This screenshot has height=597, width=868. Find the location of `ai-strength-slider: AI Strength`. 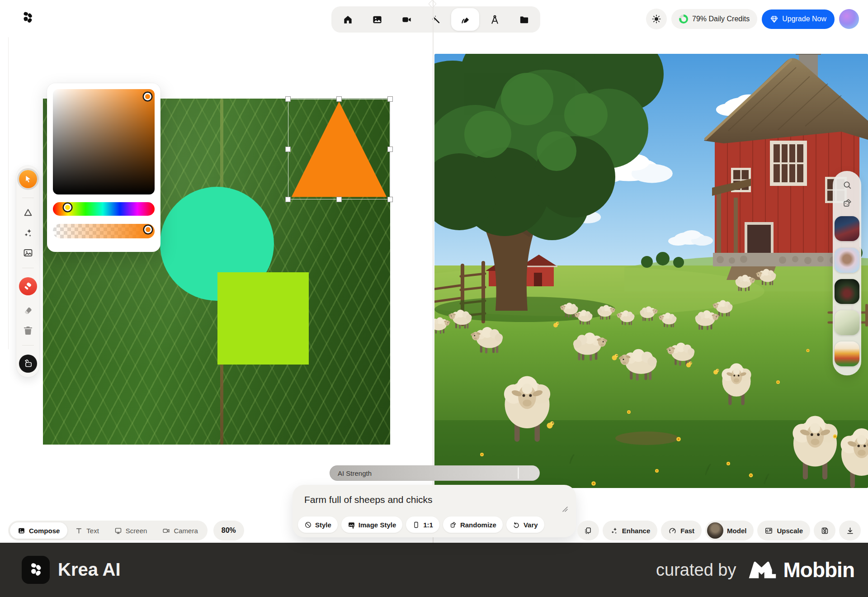

ai-strength-slider: AI Strength is located at coordinates (435, 473).